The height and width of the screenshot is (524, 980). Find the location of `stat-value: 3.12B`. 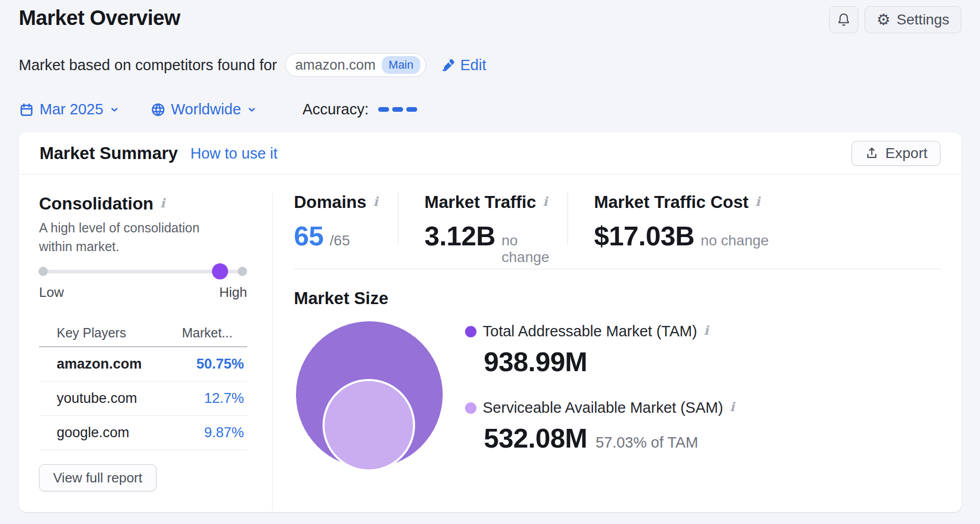

stat-value: 3.12B is located at coordinates (460, 236).